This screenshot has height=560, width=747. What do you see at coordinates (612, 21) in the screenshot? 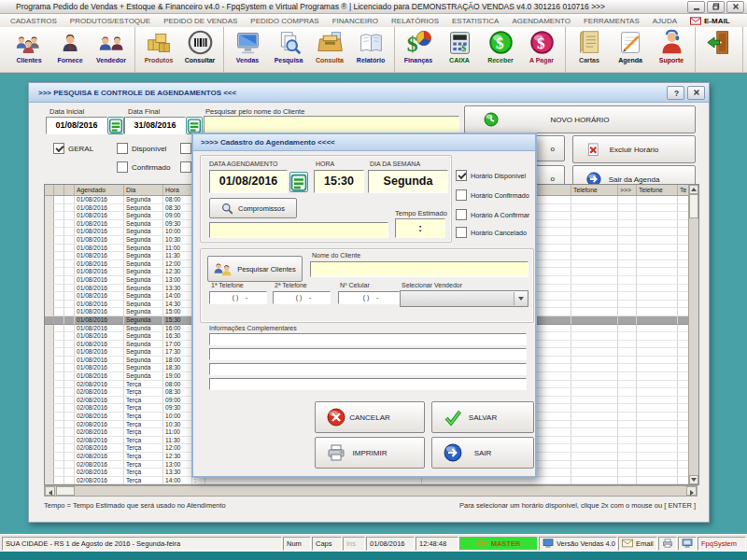
I see `menu-item-ferramentas: FERRAMENTAS` at bounding box center [612, 21].